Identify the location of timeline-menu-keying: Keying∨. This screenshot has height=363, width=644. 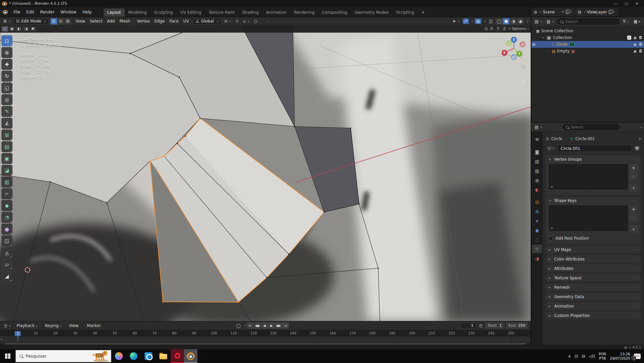
(53, 326).